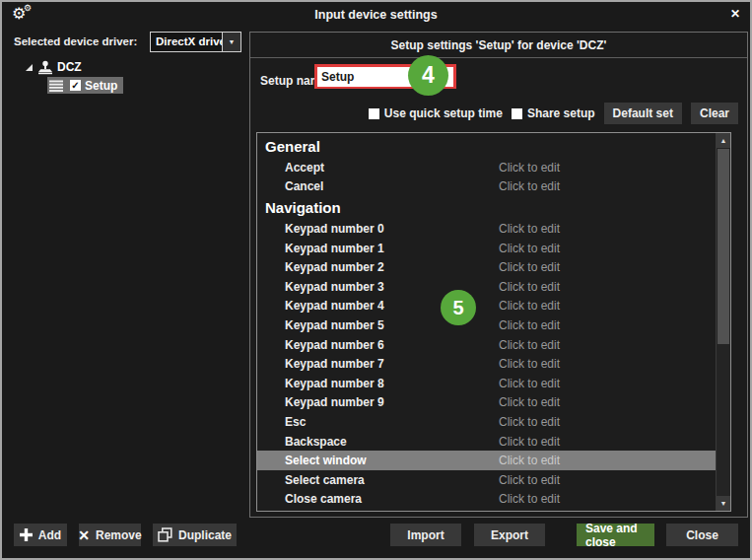 The image size is (752, 560). I want to click on list-item: Close cameraClick to edit, so click(487, 500).